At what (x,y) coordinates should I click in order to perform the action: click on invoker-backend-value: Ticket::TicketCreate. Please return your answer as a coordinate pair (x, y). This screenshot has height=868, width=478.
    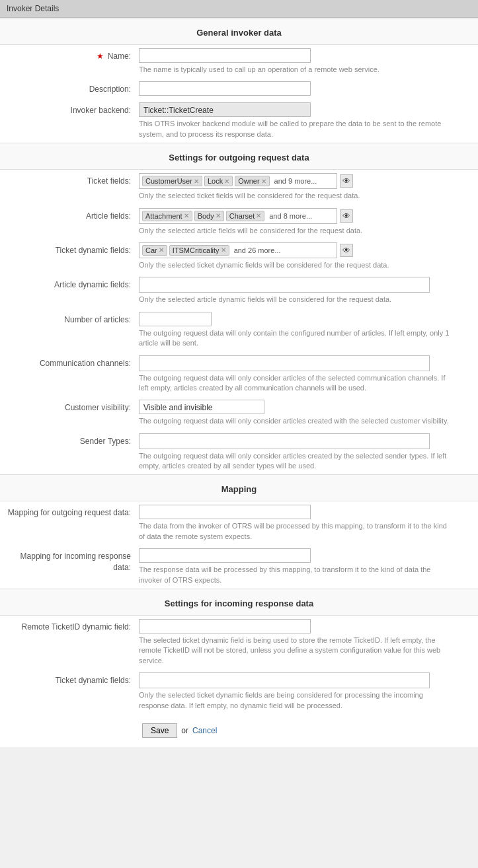
    Looking at the image, I should click on (225, 110).